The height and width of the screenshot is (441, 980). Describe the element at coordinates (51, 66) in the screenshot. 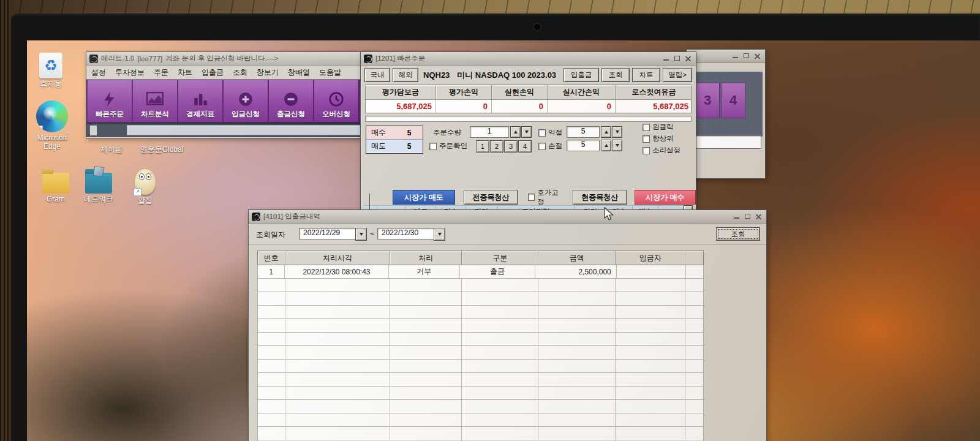

I see `recycle-bin-icon: ♻` at that location.